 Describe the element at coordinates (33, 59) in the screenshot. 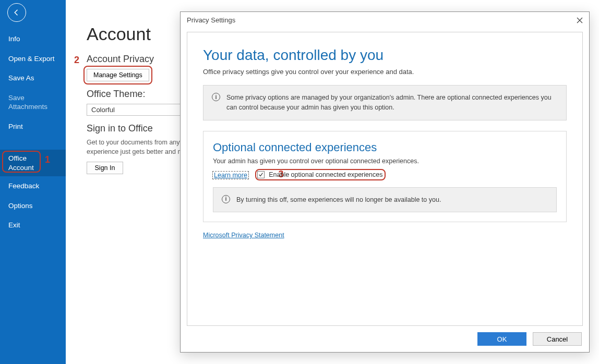

I see `sidebar-item-open-export: Open & Export` at that location.